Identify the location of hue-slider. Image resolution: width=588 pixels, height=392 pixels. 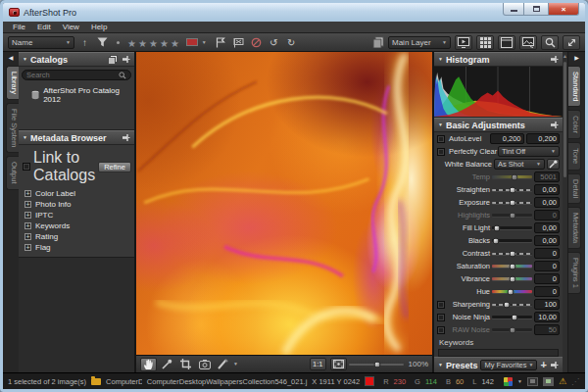
(512, 292).